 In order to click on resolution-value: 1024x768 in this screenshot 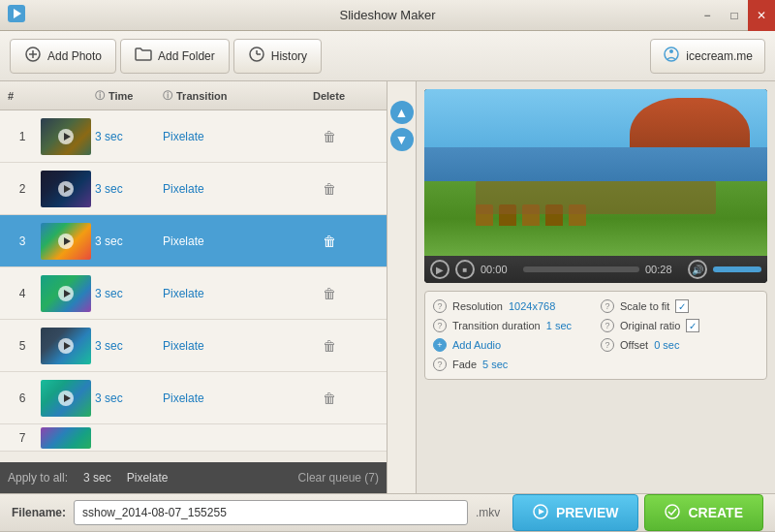, I will do `click(532, 306)`.